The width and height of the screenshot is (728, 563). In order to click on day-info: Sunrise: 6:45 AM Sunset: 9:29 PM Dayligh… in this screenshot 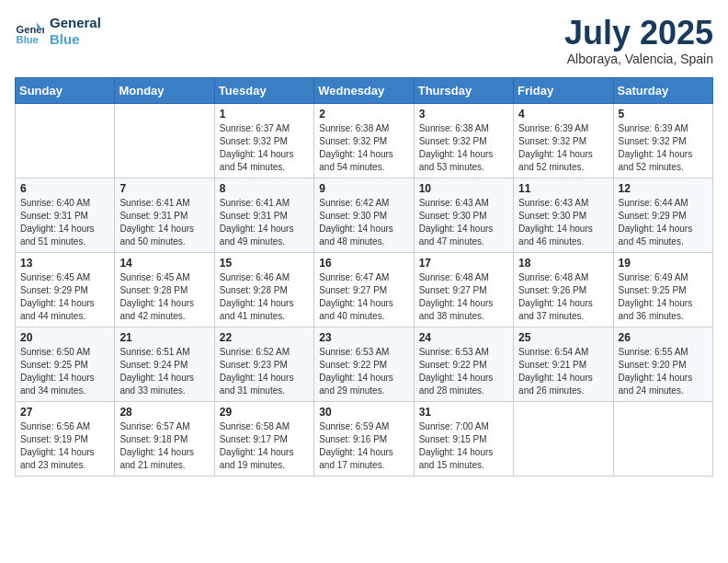, I will do `click(64, 297)`.